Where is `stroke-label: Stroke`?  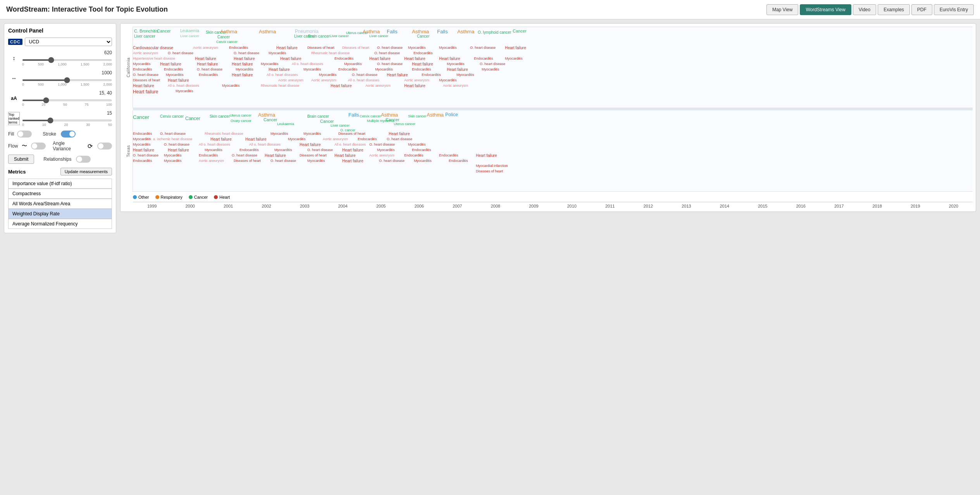
stroke-label: Stroke is located at coordinates (50, 134).